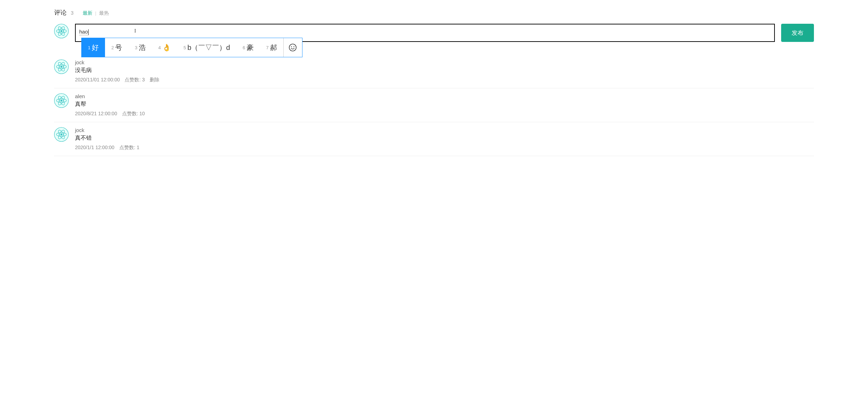 The height and width of the screenshot is (417, 868). What do you see at coordinates (293, 47) in the screenshot?
I see `ime-emoji-button` at bounding box center [293, 47].